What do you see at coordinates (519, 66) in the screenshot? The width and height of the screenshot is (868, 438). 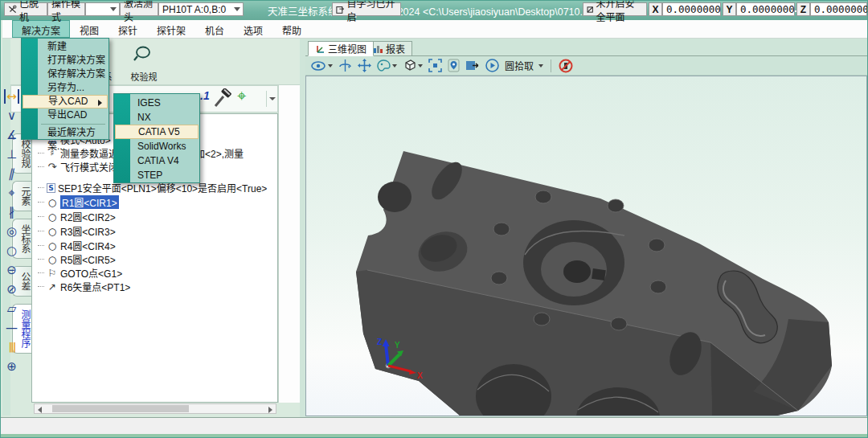 I see `circle-pick-label: 圆拾取` at bounding box center [519, 66].